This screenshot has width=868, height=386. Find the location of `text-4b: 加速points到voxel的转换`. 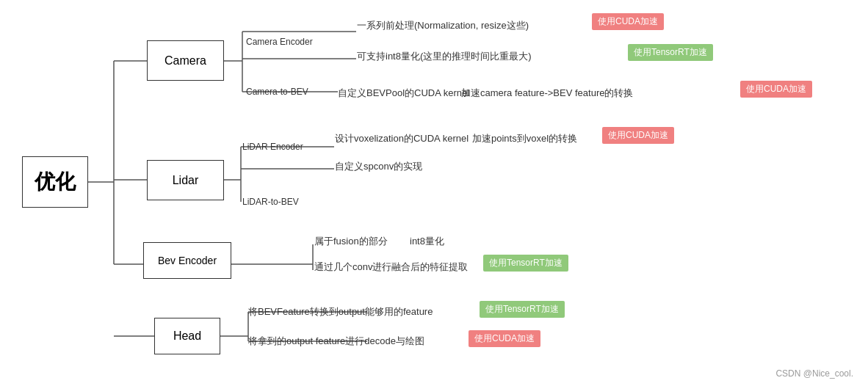

text-4b: 加速points到voxel的转换 is located at coordinates (524, 139).